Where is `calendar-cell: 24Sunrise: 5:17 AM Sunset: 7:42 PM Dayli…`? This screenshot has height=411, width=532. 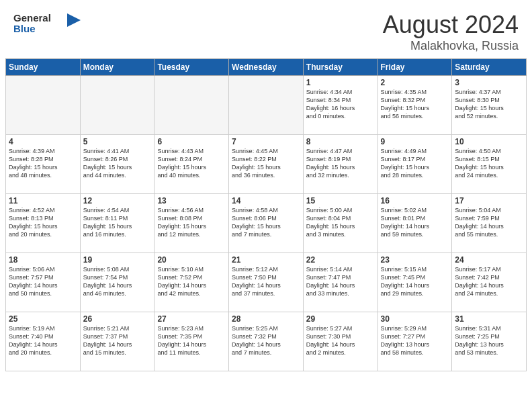
calendar-cell: 24Sunrise: 5:17 AM Sunset: 7:42 PM Dayli… is located at coordinates (489, 283).